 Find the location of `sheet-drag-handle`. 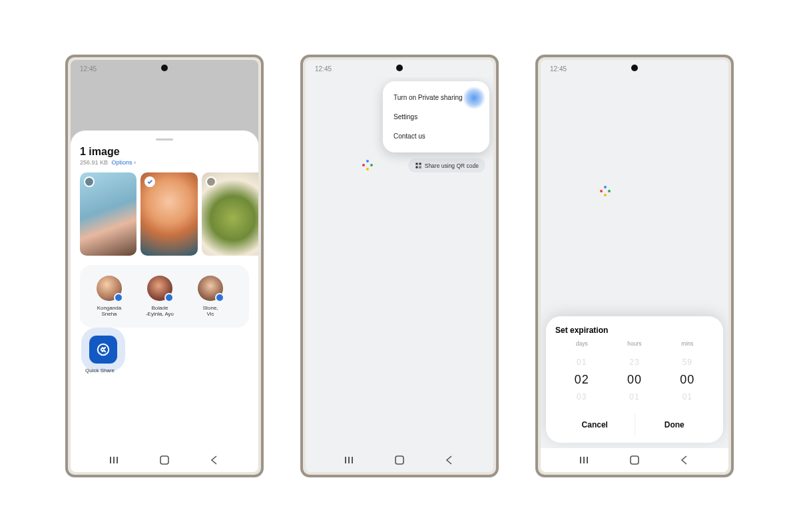

sheet-drag-handle is located at coordinates (164, 140).